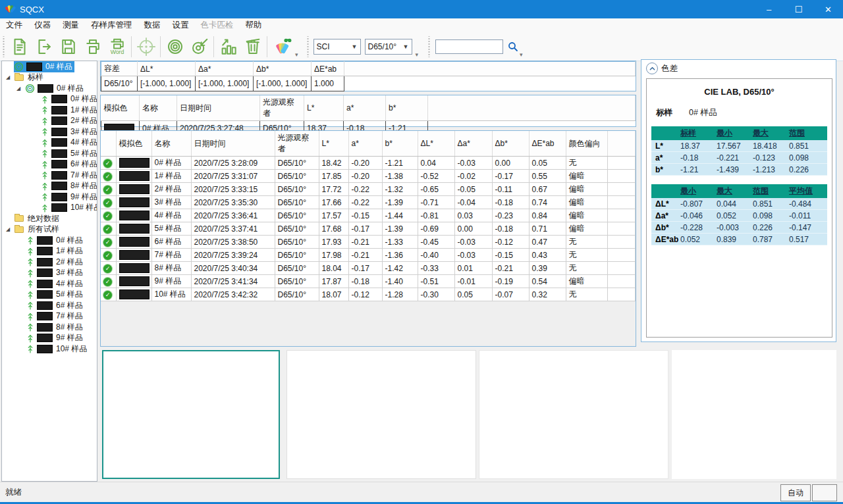 The width and height of the screenshot is (843, 504). I want to click on standard-col-header: L*, so click(324, 108).